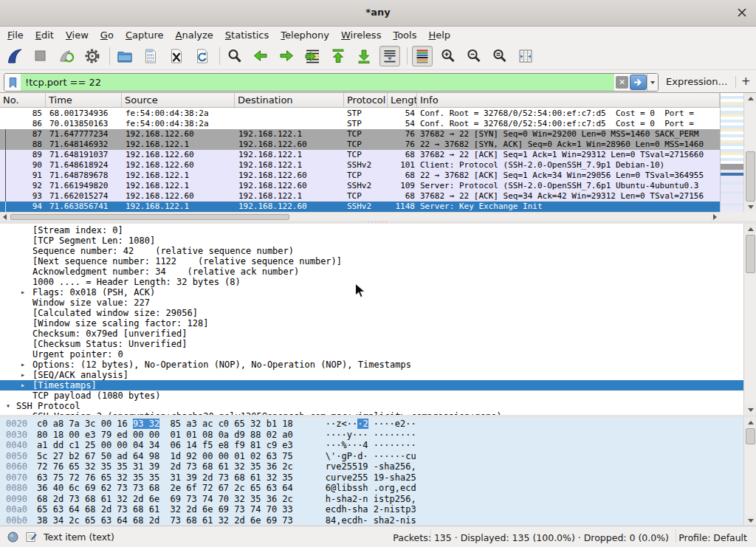 Image resolution: width=756 pixels, height=547 pixels. I want to click on display-filter-input, so click(317, 83).